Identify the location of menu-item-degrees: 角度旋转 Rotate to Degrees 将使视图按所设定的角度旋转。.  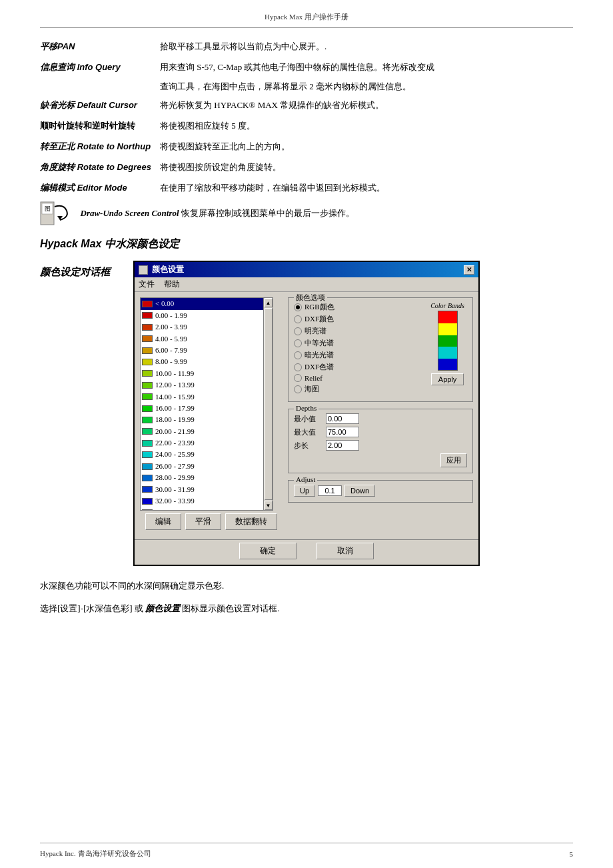
(306, 168).